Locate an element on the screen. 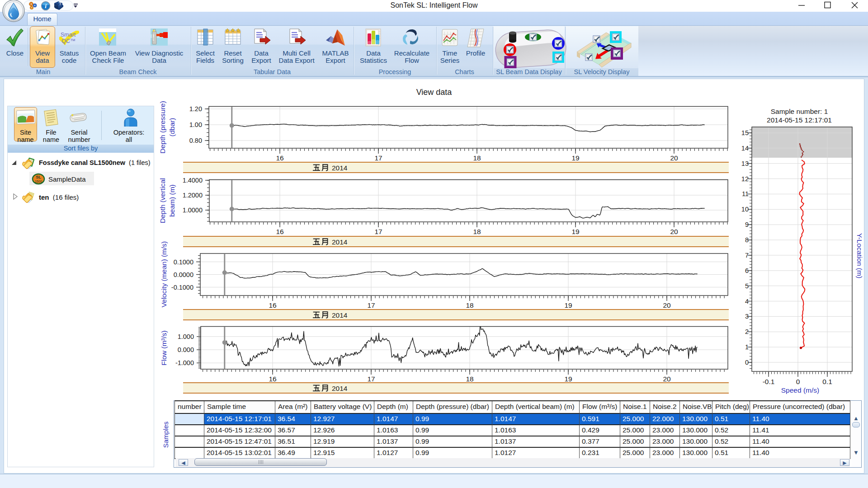 This screenshot has width=868, height=488. svg-text: Y-Location (m) is located at coordinates (860, 256).